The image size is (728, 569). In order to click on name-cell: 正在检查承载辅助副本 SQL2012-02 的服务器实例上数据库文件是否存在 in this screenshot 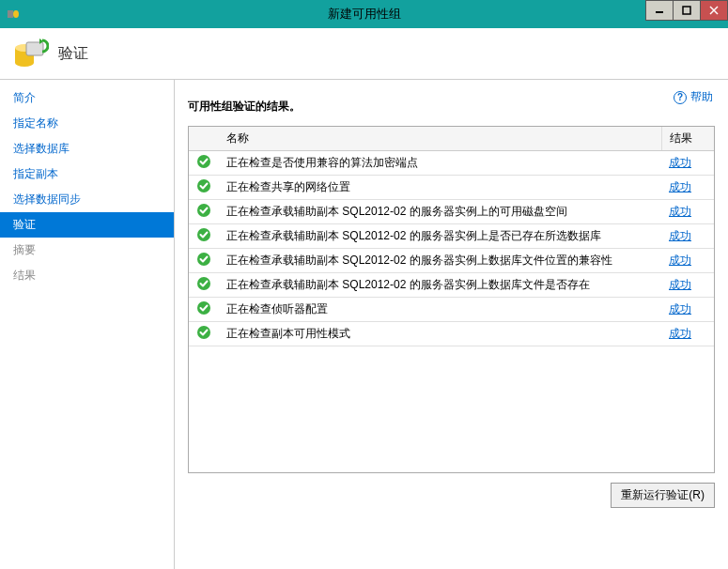, I will do `click(440, 285)`.